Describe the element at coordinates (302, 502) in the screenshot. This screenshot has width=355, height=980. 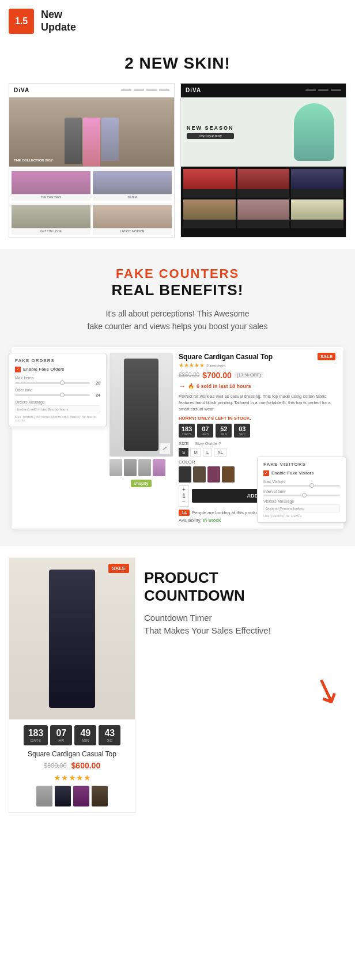
I see `visitors-message-label: Visitors Message` at that location.